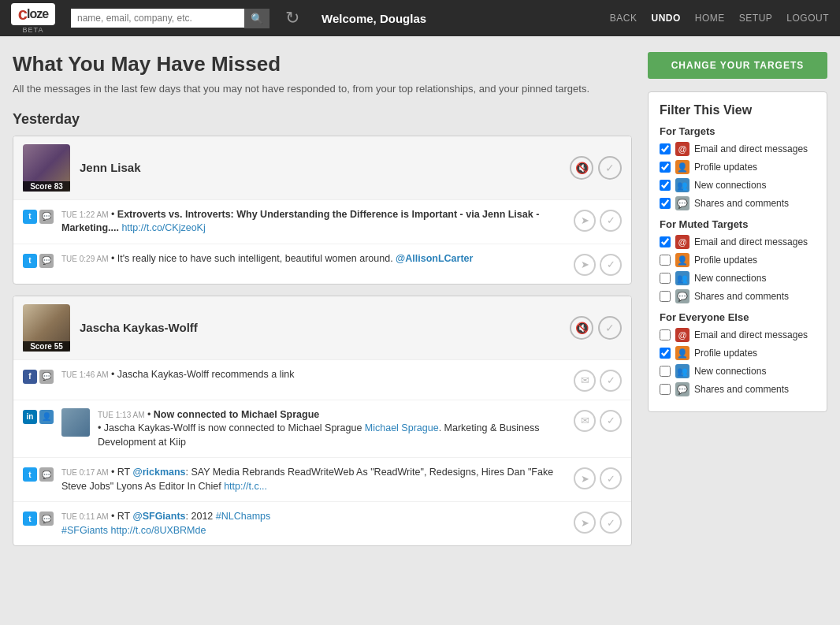  I want to click on nav-undo: UNDO, so click(665, 18).